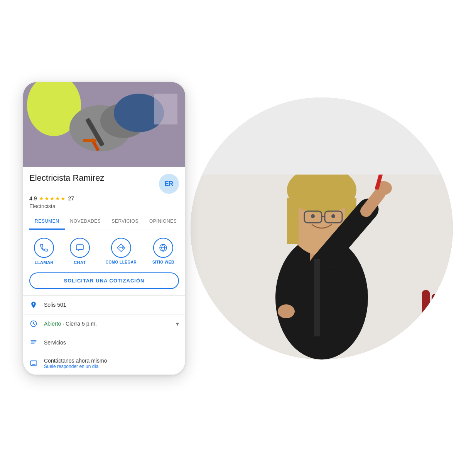 The image size is (476, 457). I want to click on phone-icon, so click(44, 248).